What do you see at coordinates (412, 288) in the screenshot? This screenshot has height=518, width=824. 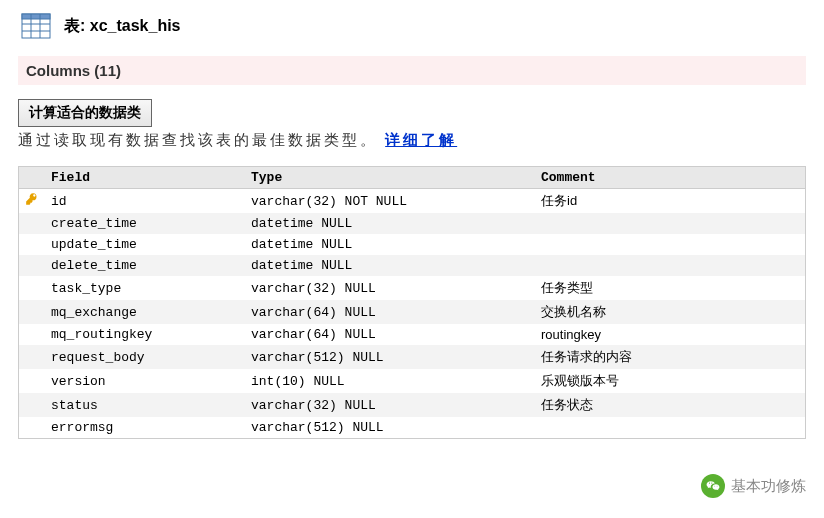 I see `table-row: task_typevarchar(32) NULL任务类型` at bounding box center [412, 288].